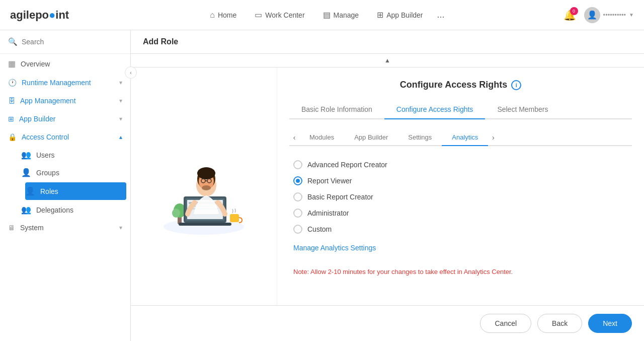  What do you see at coordinates (11, 119) in the screenshot?
I see `builder-icon: ⊞` at bounding box center [11, 119].